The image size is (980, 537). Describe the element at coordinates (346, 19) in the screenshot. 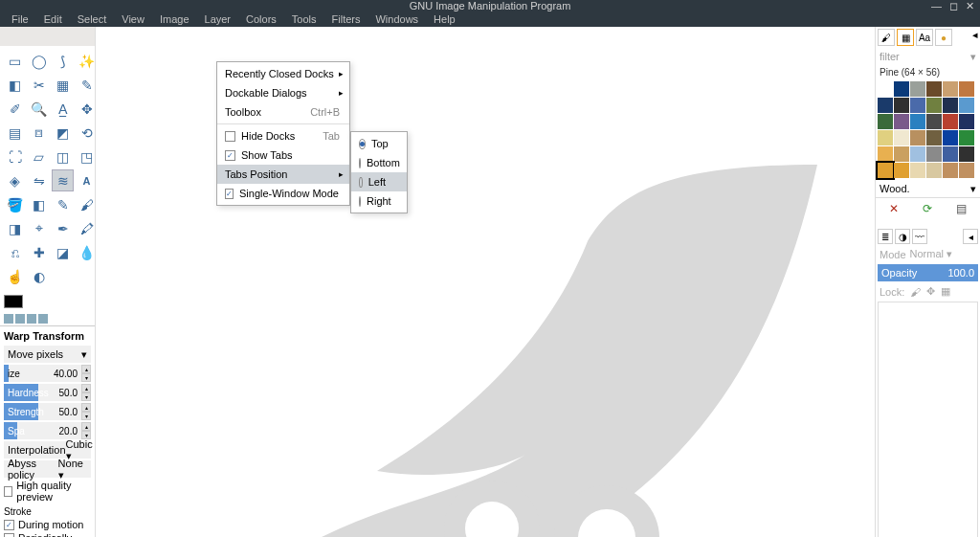

I see `menu-filters: Filters` at that location.